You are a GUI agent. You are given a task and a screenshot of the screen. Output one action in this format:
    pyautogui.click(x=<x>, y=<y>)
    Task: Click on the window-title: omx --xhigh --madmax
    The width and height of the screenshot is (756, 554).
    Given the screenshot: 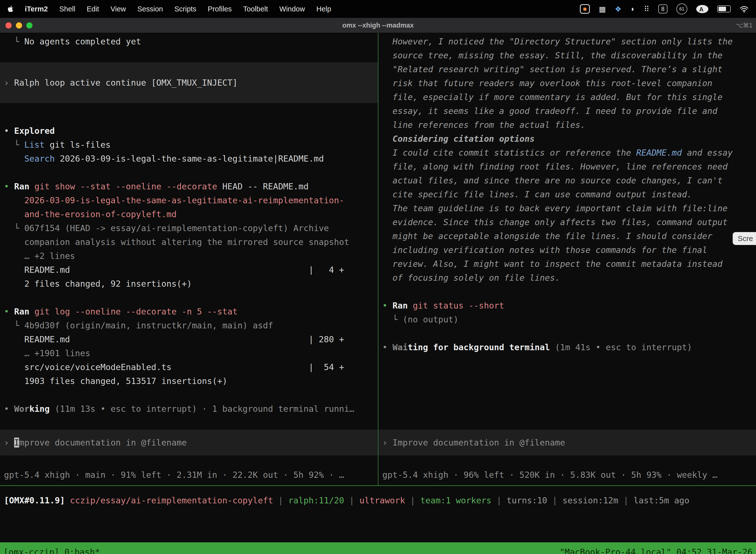 What is the action you would take?
    pyautogui.click(x=378, y=25)
    